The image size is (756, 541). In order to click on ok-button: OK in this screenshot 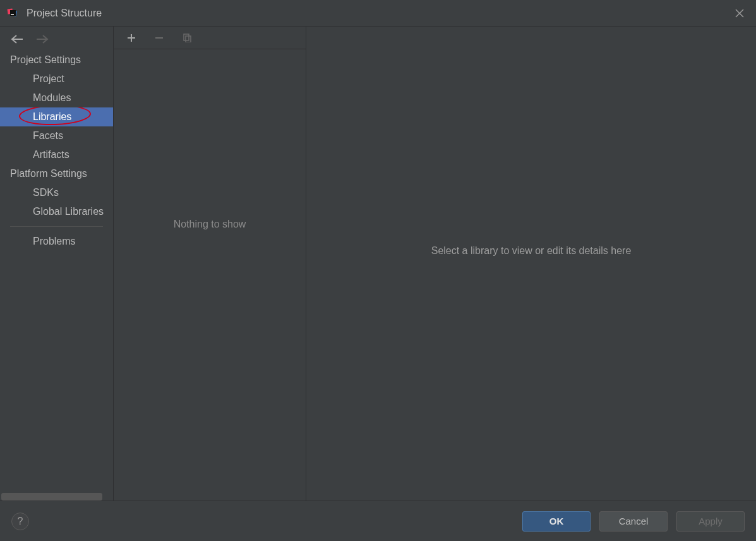, I will do `click(556, 521)`.